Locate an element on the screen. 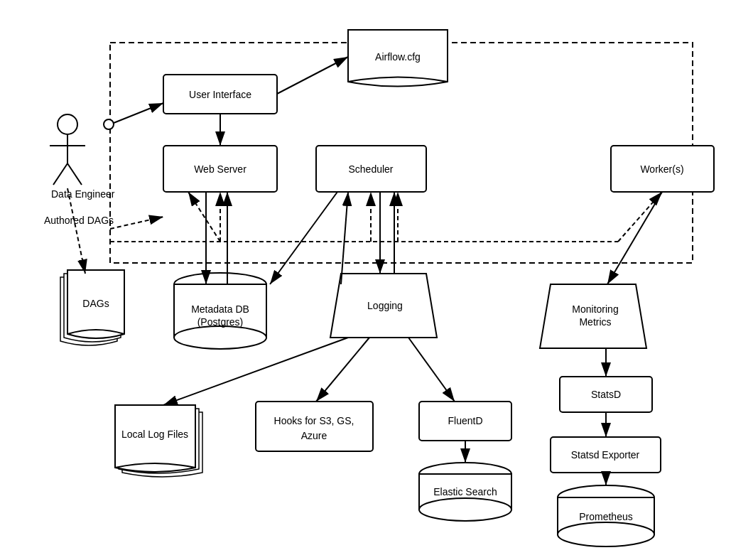  statsd-exporter-label: Statsd Exporter is located at coordinates (605, 455).